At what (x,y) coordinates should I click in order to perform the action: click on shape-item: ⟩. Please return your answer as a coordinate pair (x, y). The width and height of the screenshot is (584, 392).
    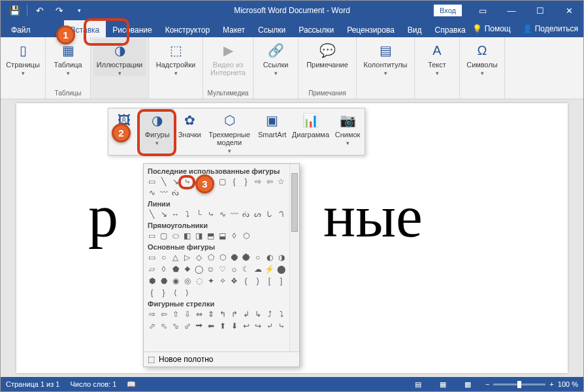
    Looking at the image, I should click on (187, 293).